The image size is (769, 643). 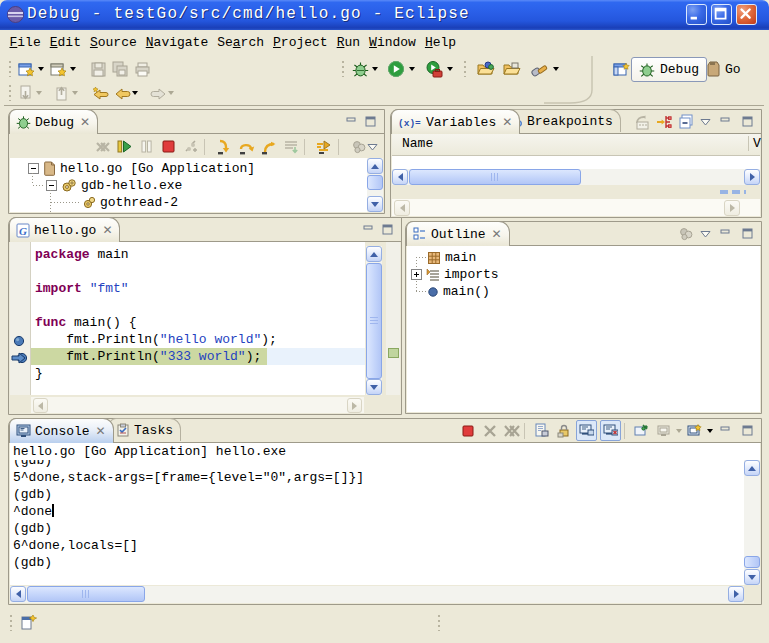 What do you see at coordinates (19, 341) in the screenshot?
I see `breakpoint-icon` at bounding box center [19, 341].